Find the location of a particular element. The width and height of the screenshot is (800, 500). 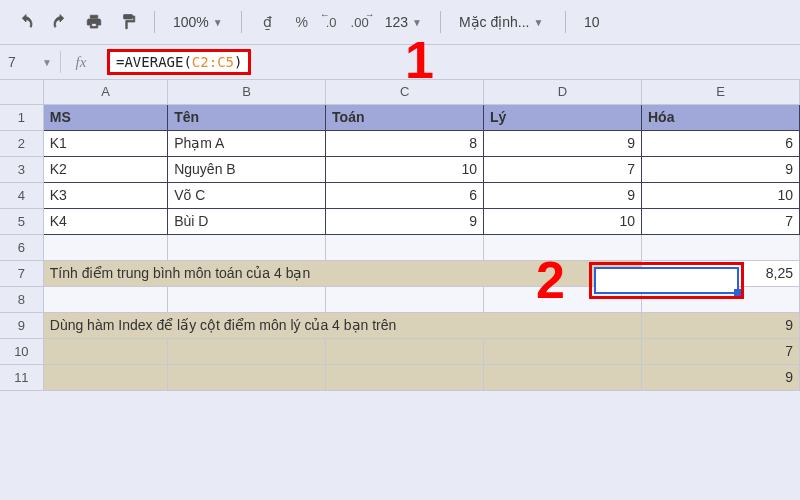

cell: Nguyên B is located at coordinates (247, 169).